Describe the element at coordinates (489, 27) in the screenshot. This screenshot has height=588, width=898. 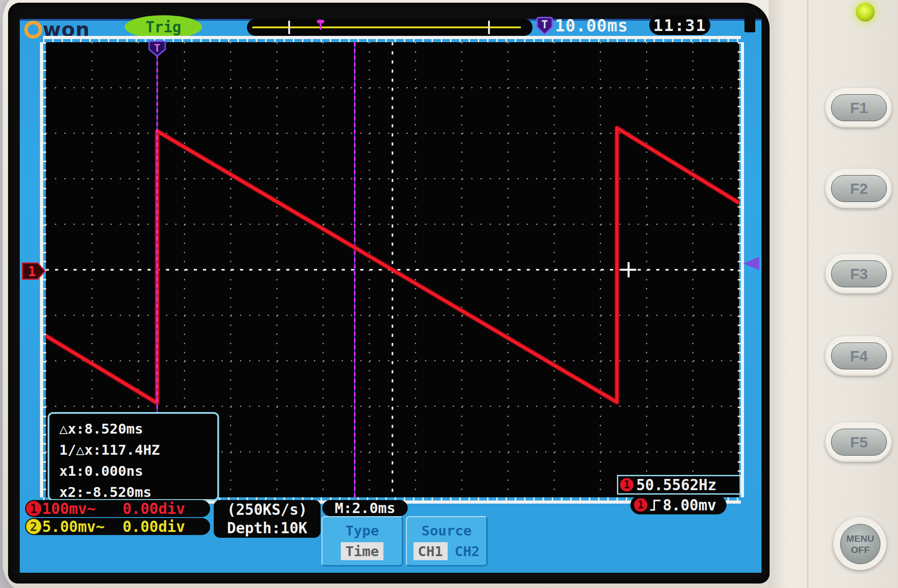
I see `view-window-right-tick` at that location.